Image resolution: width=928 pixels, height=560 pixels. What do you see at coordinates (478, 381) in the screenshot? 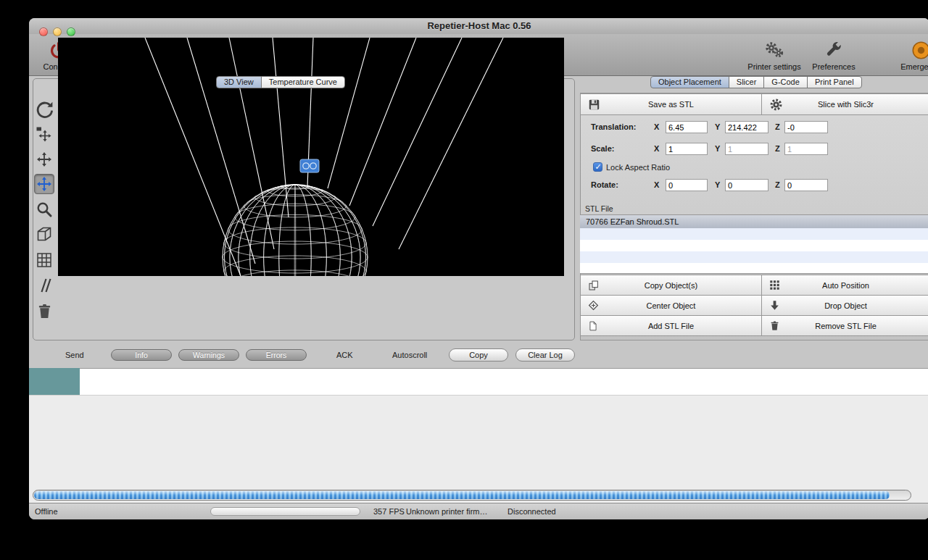
I see `log-output-area` at bounding box center [478, 381].